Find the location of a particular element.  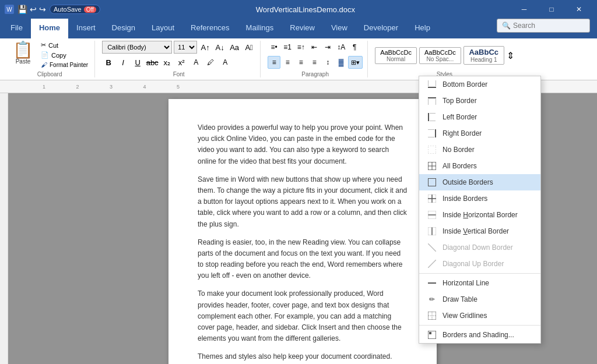

superscript-button: x² is located at coordinates (181, 62).